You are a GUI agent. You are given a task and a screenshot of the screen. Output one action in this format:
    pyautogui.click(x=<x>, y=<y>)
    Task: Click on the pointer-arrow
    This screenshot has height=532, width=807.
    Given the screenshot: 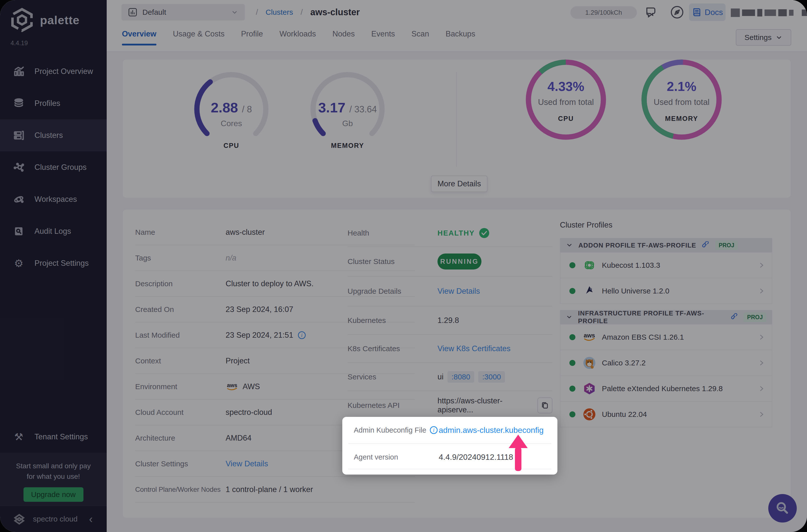 What is the action you would take?
    pyautogui.click(x=518, y=453)
    